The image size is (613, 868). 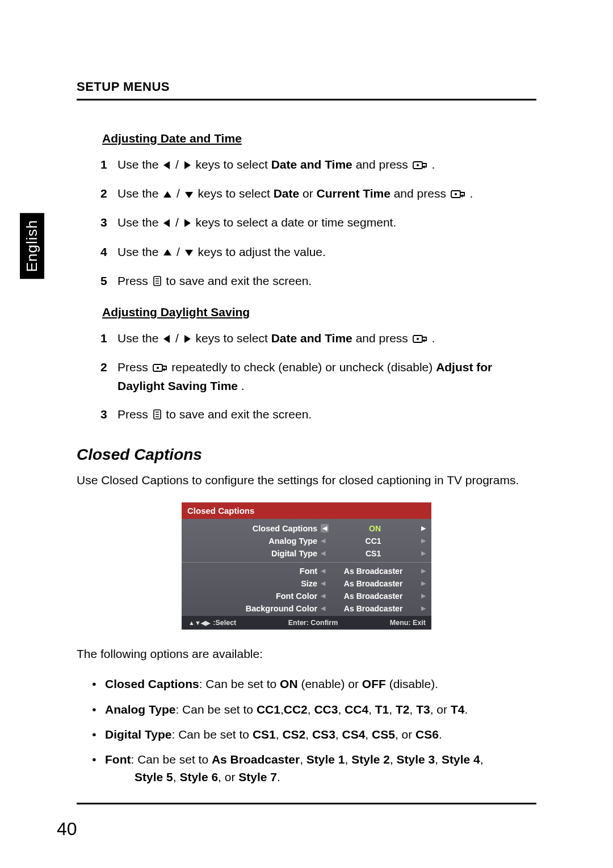 I want to click on page-number: 40, so click(x=67, y=829).